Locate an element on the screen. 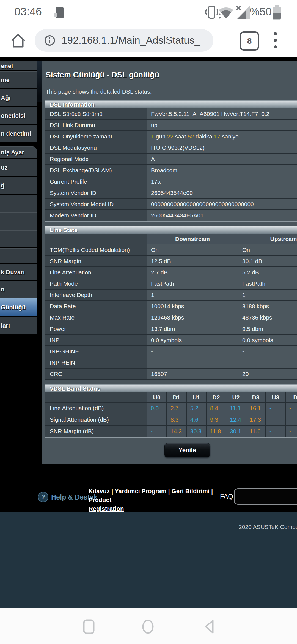 Image resolution: width=297 pixels, height=644 pixels. band-value: 8.4 is located at coordinates (216, 408).